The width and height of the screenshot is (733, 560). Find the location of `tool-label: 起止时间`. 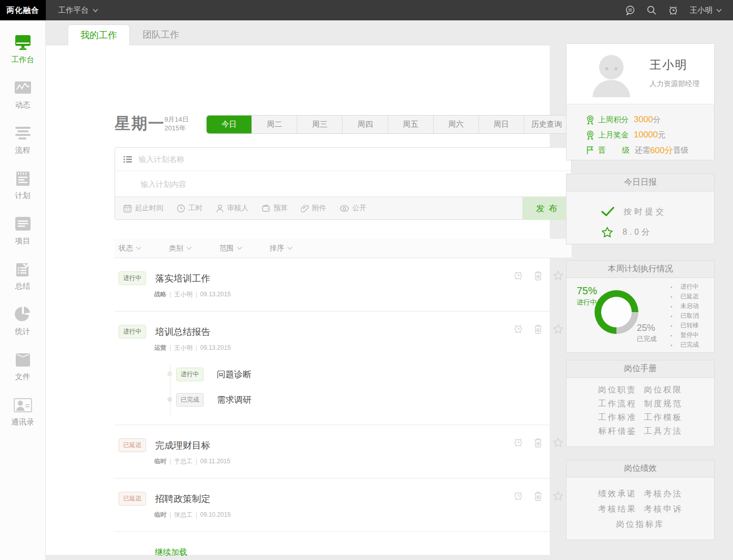

tool-label: 起止时间 is located at coordinates (149, 208).